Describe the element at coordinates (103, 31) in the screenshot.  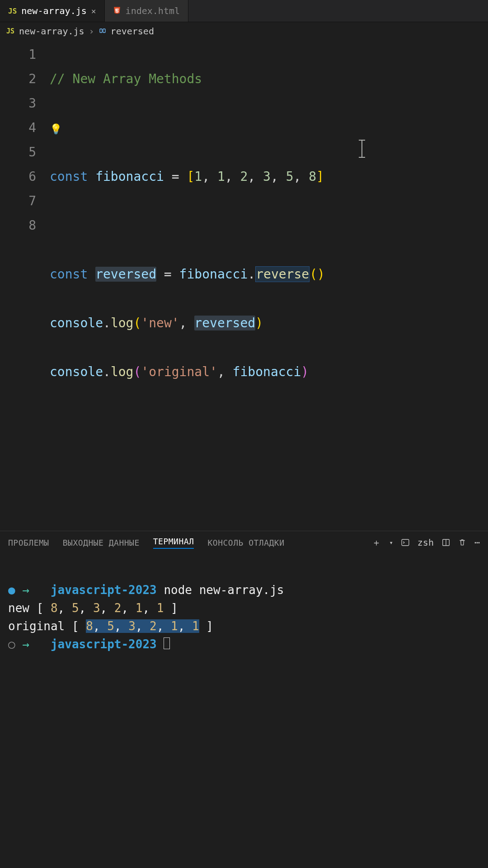
I see `symbol-icon` at that location.